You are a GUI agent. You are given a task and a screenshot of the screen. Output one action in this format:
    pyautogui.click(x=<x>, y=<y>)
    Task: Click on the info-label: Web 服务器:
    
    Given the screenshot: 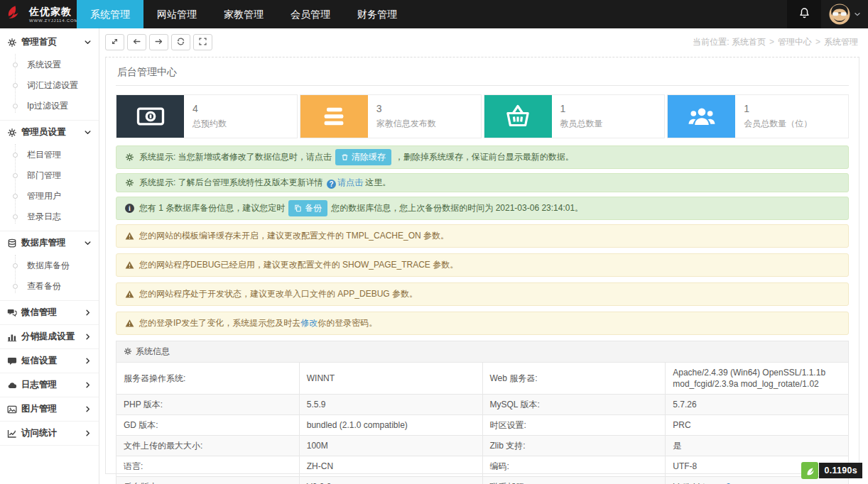 What is the action you would take?
    pyautogui.click(x=574, y=379)
    